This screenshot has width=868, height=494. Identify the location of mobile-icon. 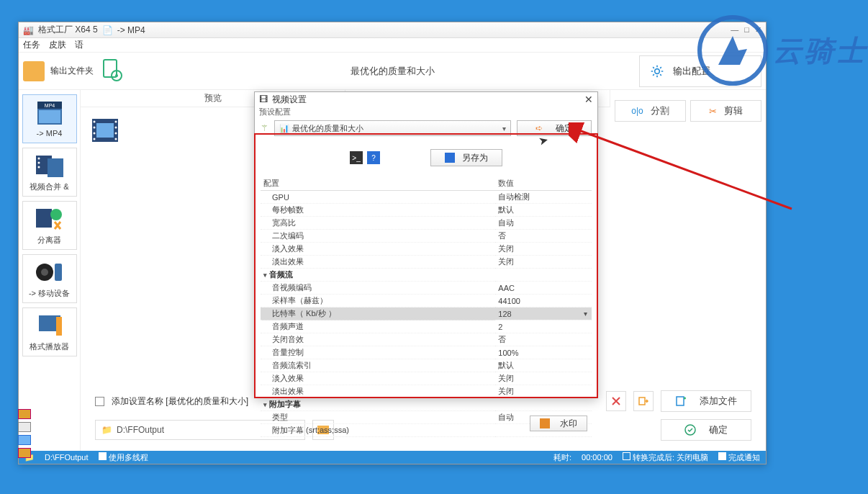
(50, 272).